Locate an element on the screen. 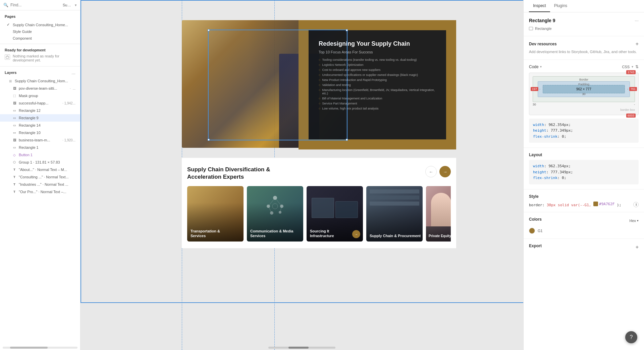  page-item-home: ✓ Supply Chain Consulting_Home... is located at coordinates (40, 25).